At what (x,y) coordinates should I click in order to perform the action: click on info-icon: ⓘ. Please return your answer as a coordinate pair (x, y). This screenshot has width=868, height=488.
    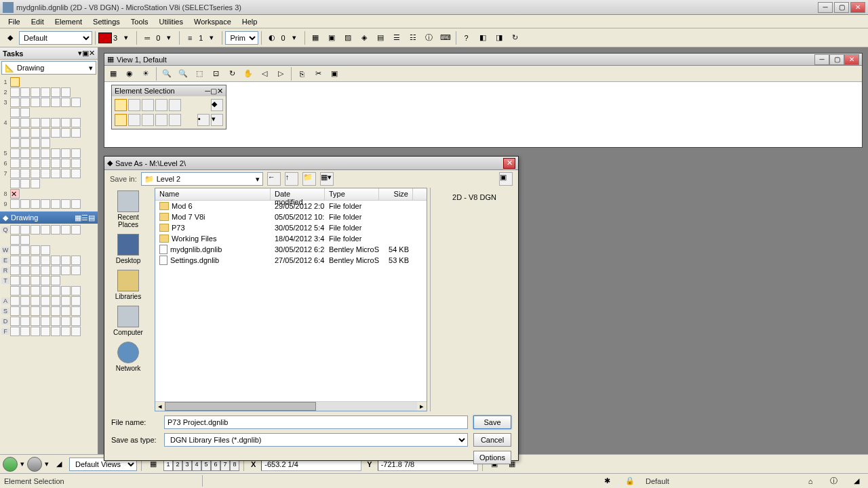
    Looking at the image, I should click on (833, 481).